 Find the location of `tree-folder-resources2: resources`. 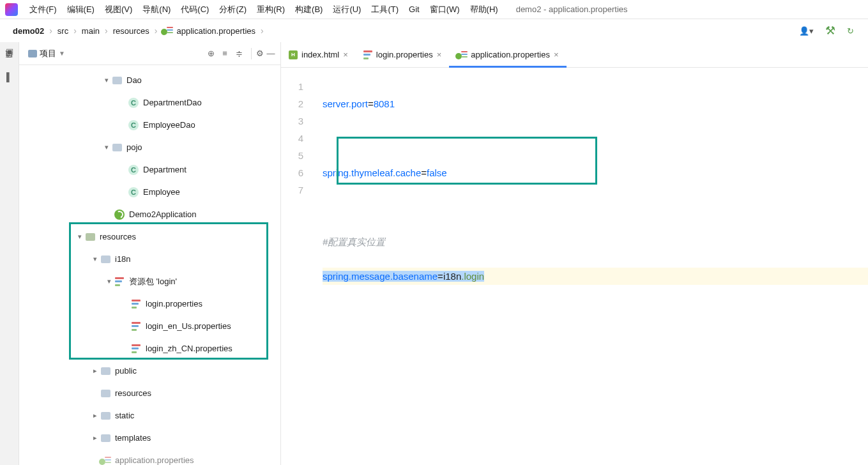

tree-folder-resources2: resources is located at coordinates (149, 393).